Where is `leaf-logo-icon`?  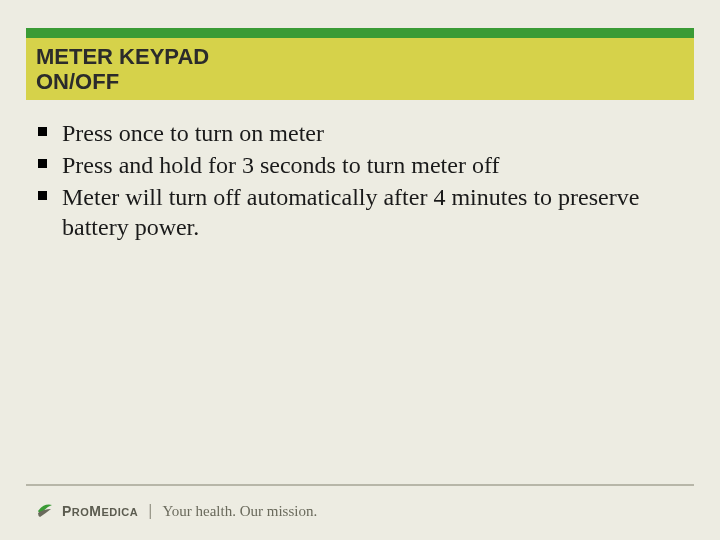 leaf-logo-icon is located at coordinates (45, 511).